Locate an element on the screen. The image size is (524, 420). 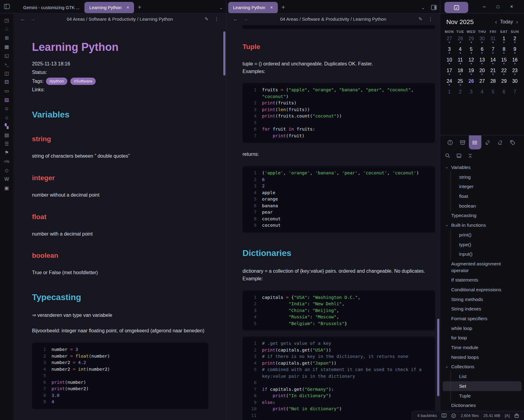
calendar-day: 28 is located at coordinates (460, 40).